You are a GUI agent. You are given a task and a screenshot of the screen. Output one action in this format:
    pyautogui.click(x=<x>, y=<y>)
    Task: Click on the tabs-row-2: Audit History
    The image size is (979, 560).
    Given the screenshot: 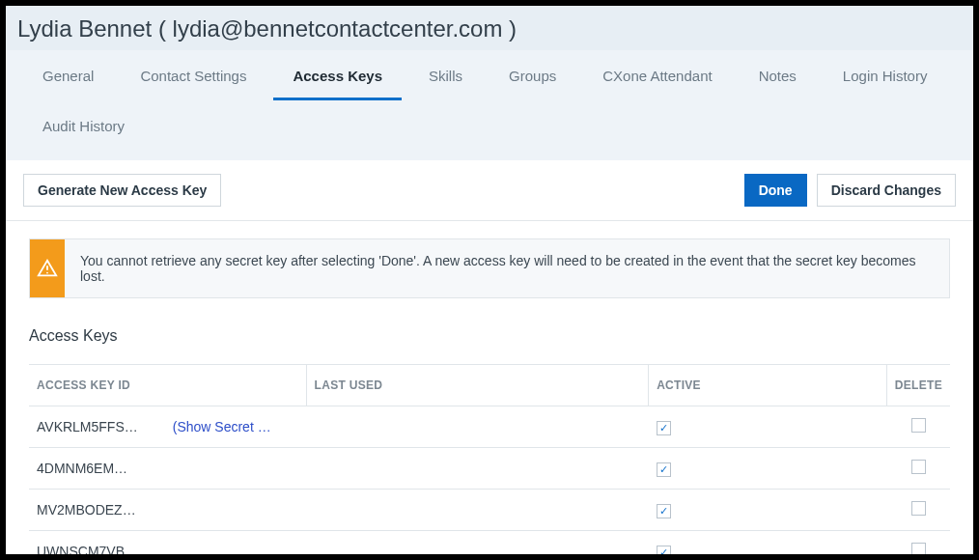 What is the action you would take?
    pyautogui.click(x=490, y=130)
    